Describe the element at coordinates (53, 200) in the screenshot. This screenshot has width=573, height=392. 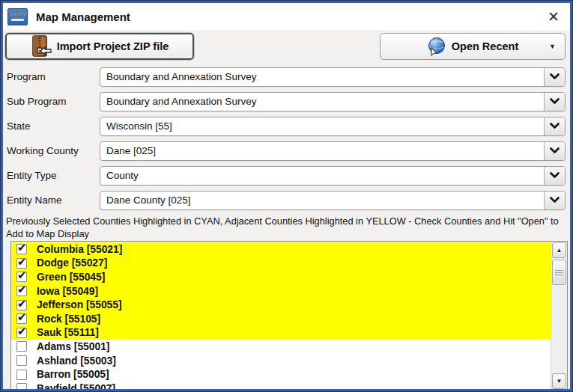
I see `field-label: Entity Name` at that location.